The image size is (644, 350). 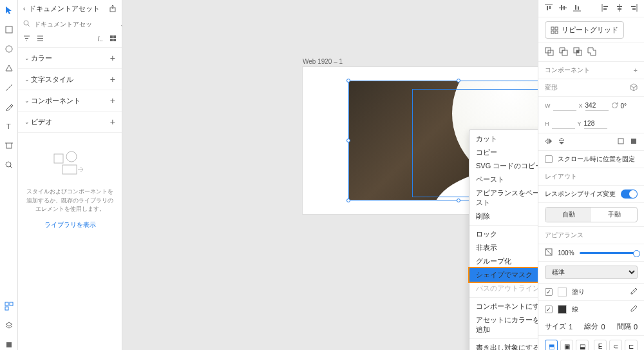 I want to click on cap-square-icon: ⊏, so click(x=631, y=345).